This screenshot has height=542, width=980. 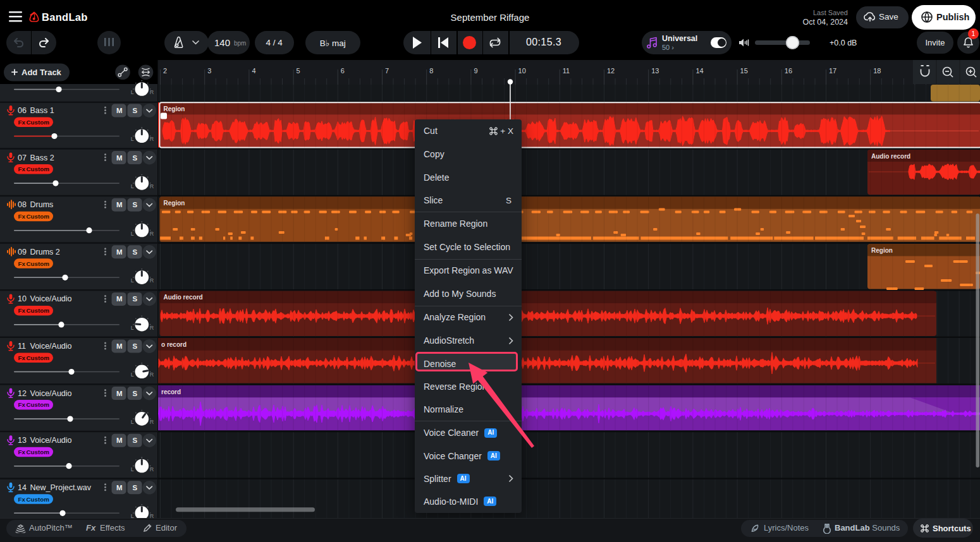 I want to click on svg-text: 18, so click(x=877, y=71).